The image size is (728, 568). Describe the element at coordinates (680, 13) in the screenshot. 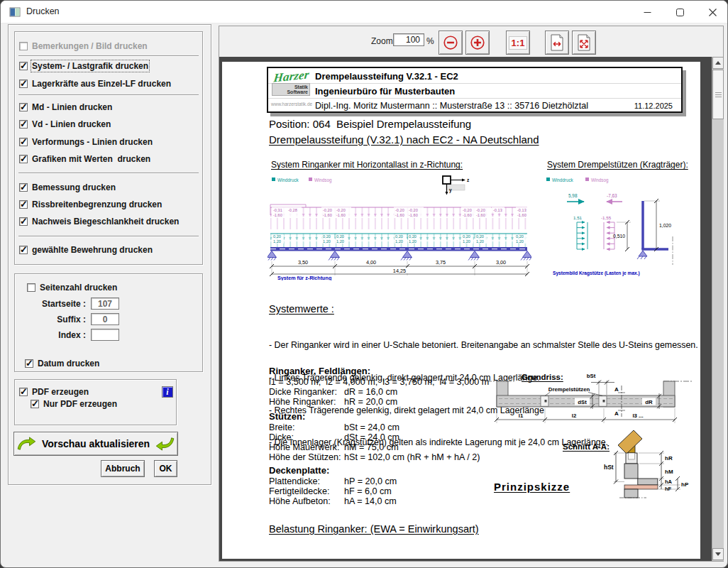

I see `maximize-icon` at that location.